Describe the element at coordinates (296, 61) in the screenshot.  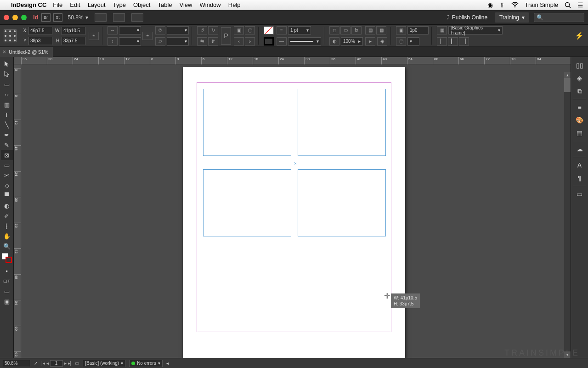
I see `horizontal-ruler: 363024181260612182430364248546066727884` at that location.